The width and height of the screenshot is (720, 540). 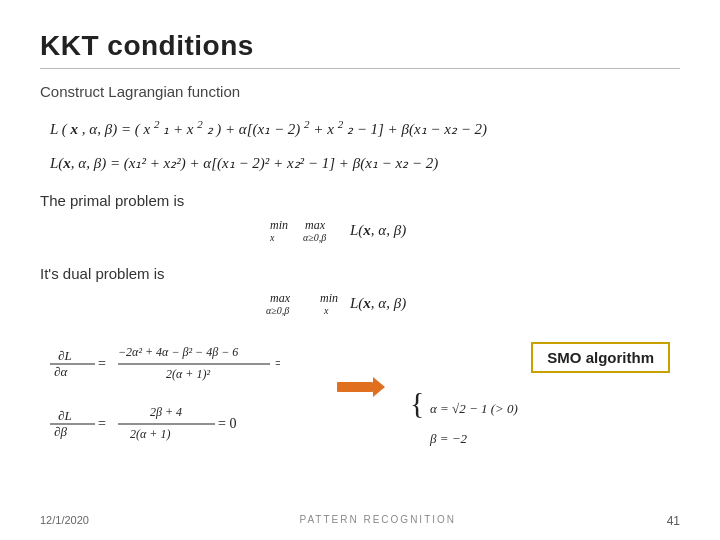 What do you see at coordinates (60, 432) in the screenshot?
I see `svg-text: ∂β` at bounding box center [60, 432].